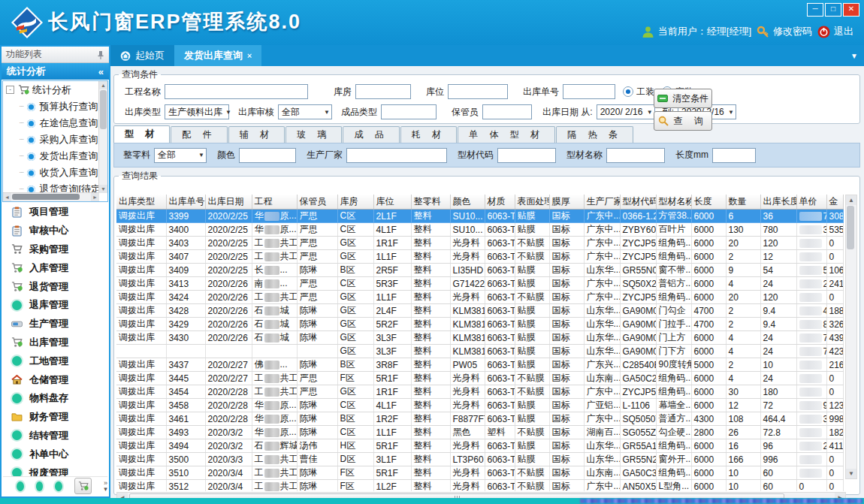 This screenshot has height=504, width=864. Describe the element at coordinates (56, 71) in the screenshot. I see `stats-group-header: 统计分析 «` at that location.